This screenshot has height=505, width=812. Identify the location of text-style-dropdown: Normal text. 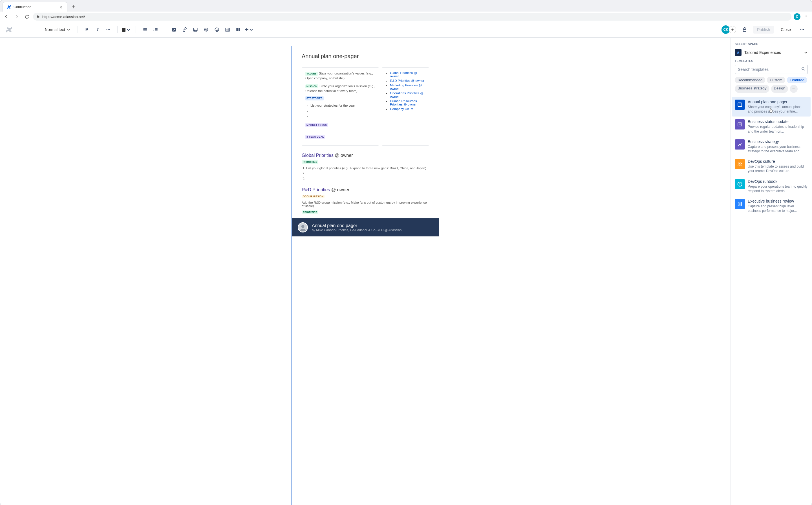
(57, 30).